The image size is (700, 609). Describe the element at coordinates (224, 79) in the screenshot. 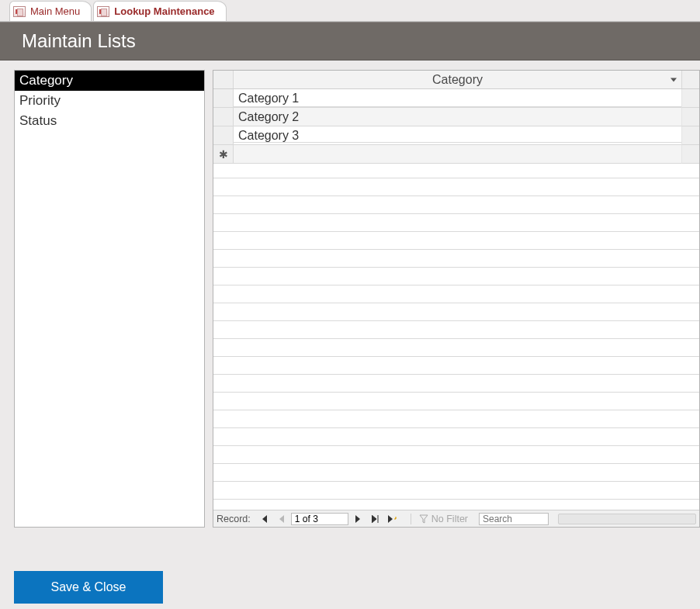

I see `row-selector-header` at that location.